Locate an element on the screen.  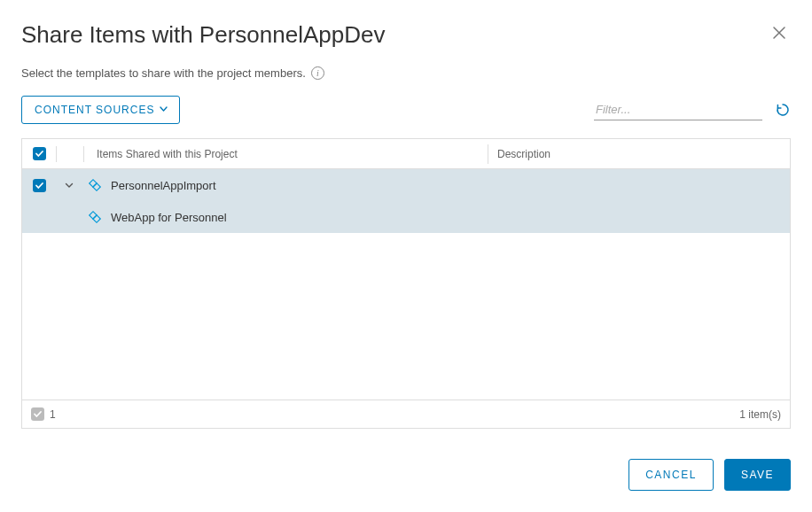
table-header: Items Shared with this Project Descripti… is located at coordinates (406, 154).